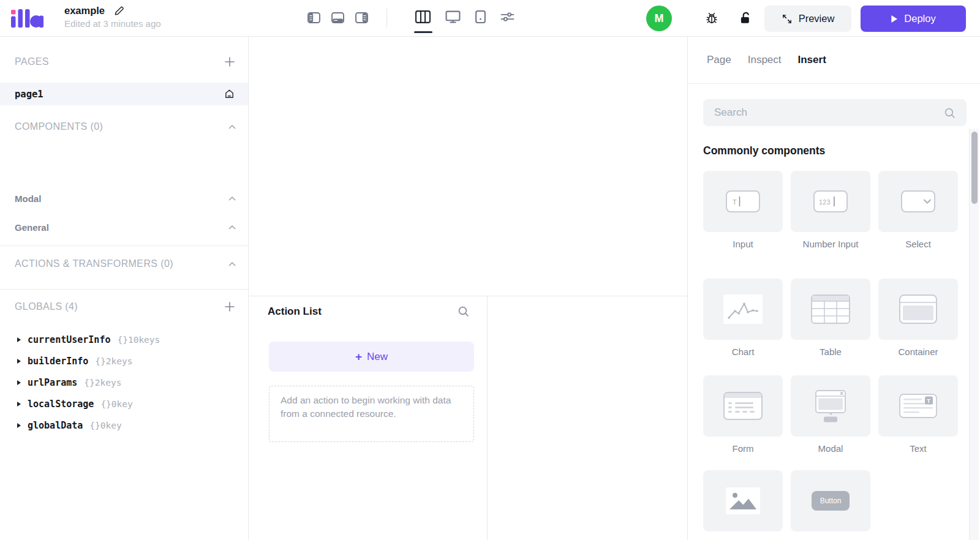  What do you see at coordinates (29, 94) in the screenshot?
I see `page1-label: page1` at bounding box center [29, 94].